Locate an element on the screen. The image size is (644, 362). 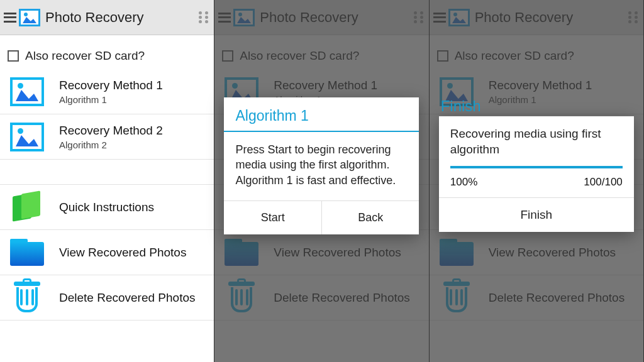
quick-instructions-row: Quick Instructions is located at coordinates (107, 207).